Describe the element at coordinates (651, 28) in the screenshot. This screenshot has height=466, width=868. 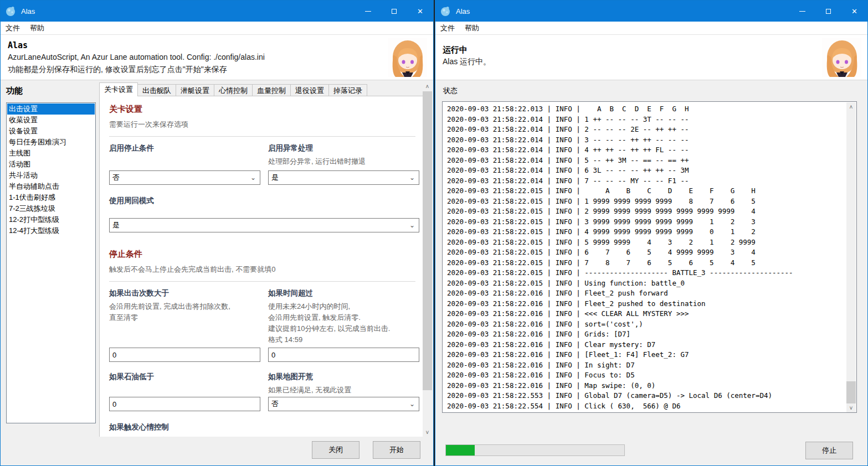
I see `menubar: 文件帮助` at that location.